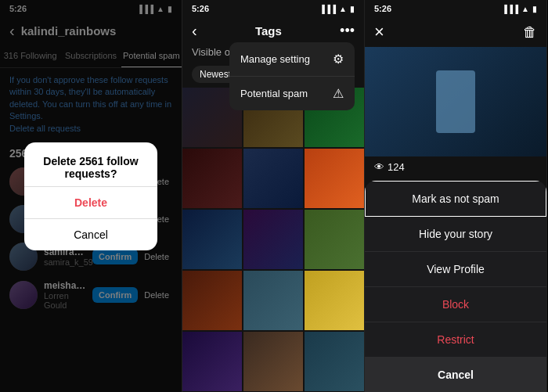  I want to click on time-2: 5:26, so click(200, 9).